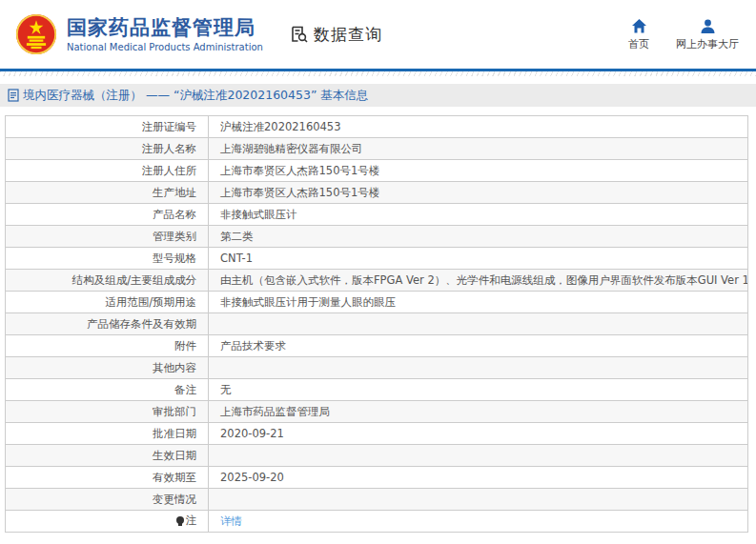 This screenshot has height=544, width=756. Describe the element at coordinates (378, 74) in the screenshot. I see `hatch-stripe` at that location.